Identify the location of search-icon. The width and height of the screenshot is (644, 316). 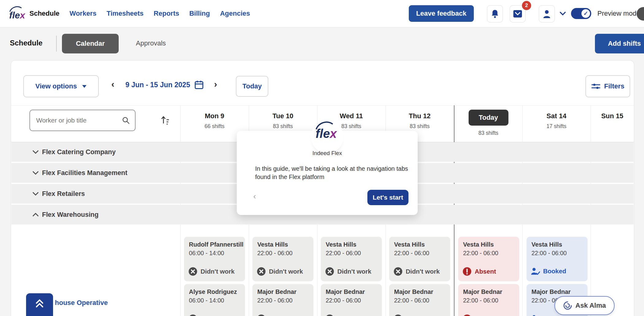
(126, 120).